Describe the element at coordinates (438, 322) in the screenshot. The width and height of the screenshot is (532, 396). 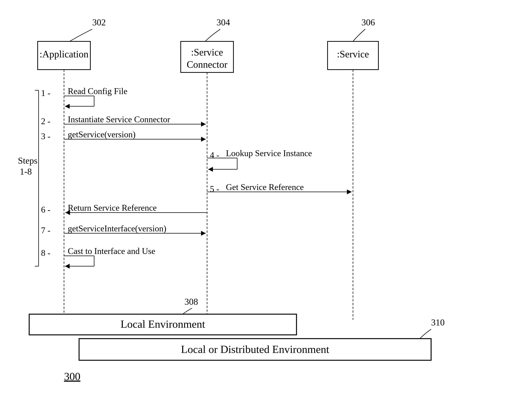
I see `ref-310: 310` at that location.